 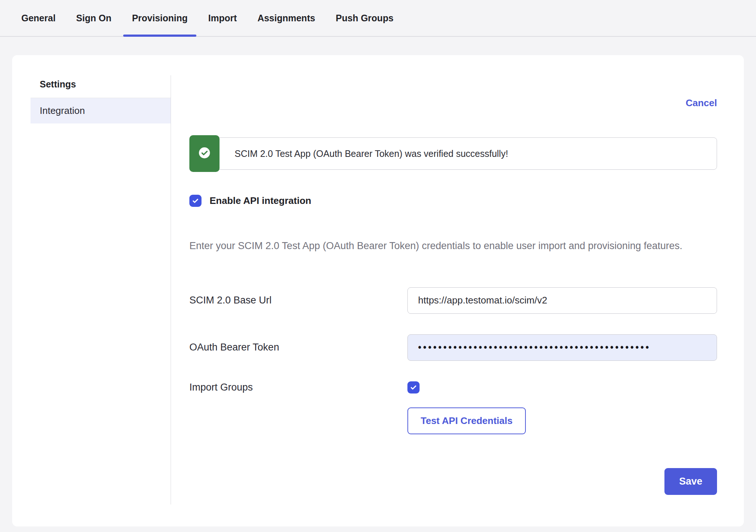 What do you see at coordinates (702, 103) in the screenshot?
I see `cancel-link: Cancel` at bounding box center [702, 103].